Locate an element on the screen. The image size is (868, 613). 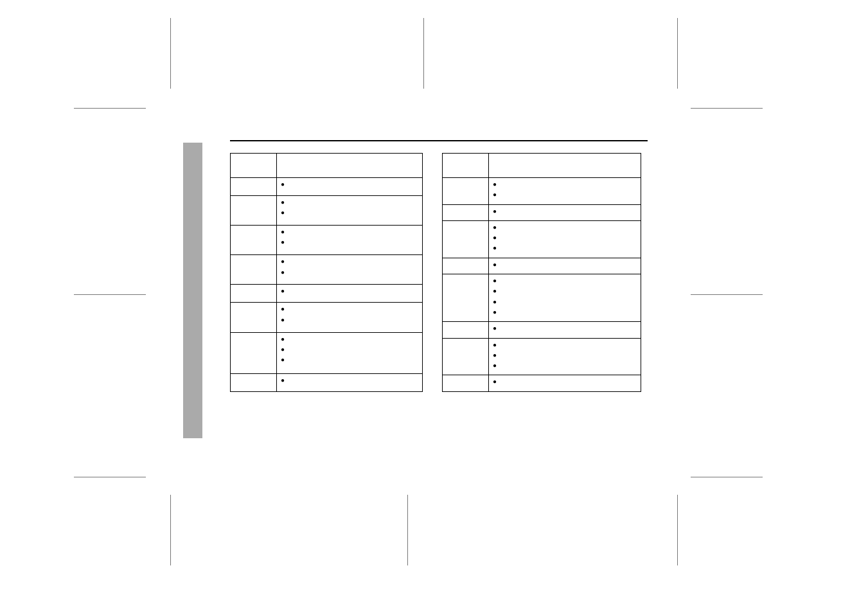
table-right: ● ● ● ● ● ● ● ● ● ● ● ● ● ● ● ● is located at coordinates (542, 272).